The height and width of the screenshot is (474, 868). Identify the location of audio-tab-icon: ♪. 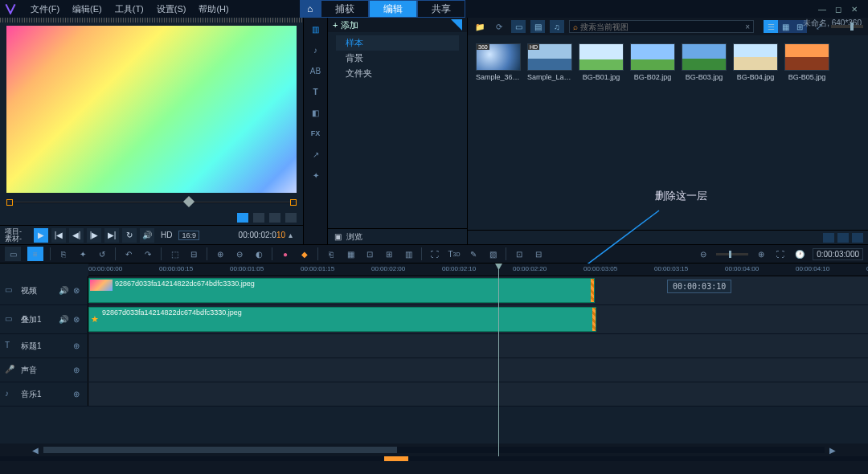
(316, 50).